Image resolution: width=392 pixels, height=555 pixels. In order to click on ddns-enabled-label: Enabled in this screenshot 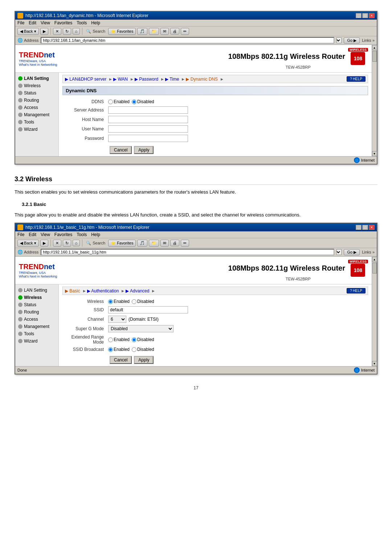, I will do `click(119, 102)`.